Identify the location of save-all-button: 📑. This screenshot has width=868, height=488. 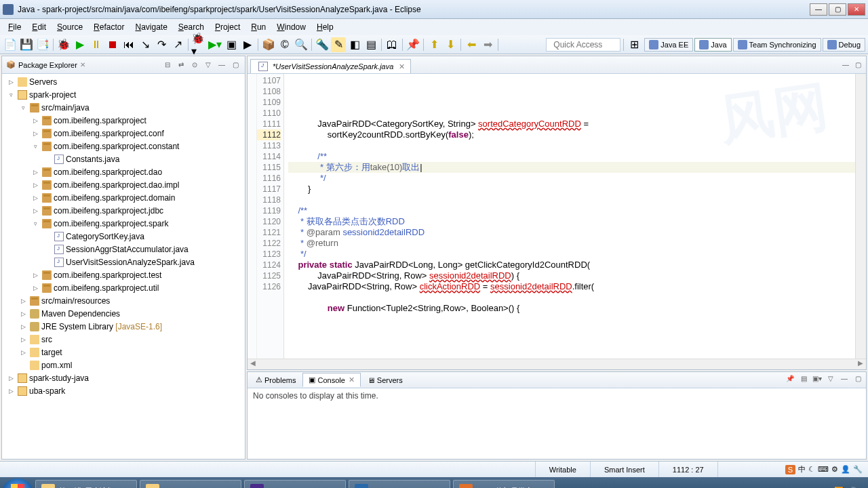
(43, 45).